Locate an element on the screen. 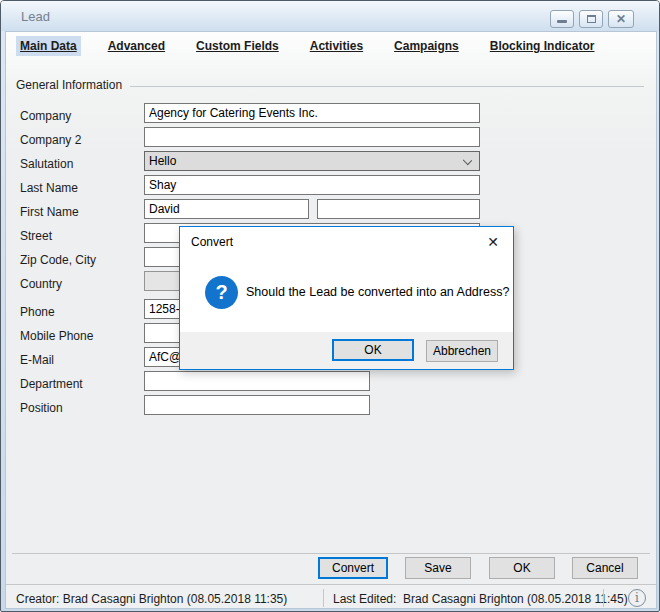  tab-campaigns: Campaigns is located at coordinates (426, 46).